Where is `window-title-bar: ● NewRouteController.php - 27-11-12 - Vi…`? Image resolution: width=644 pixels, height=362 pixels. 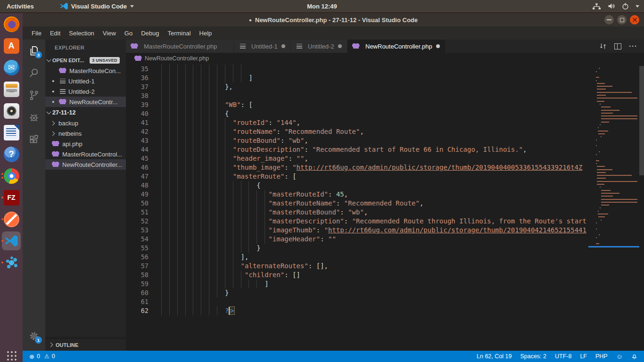 window-title-bar: ● NewRouteController.php - 27-11-12 - Vi… is located at coordinates (333, 20).